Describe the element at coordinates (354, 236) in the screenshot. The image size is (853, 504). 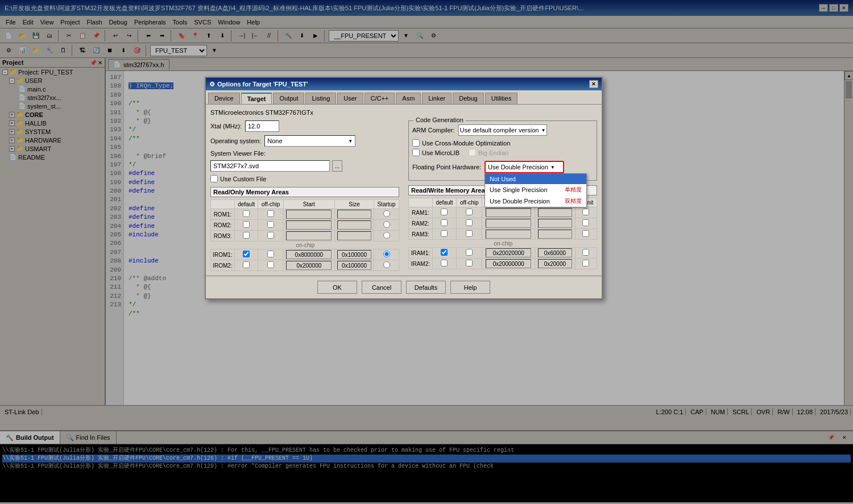
I see `rom3-size` at that location.